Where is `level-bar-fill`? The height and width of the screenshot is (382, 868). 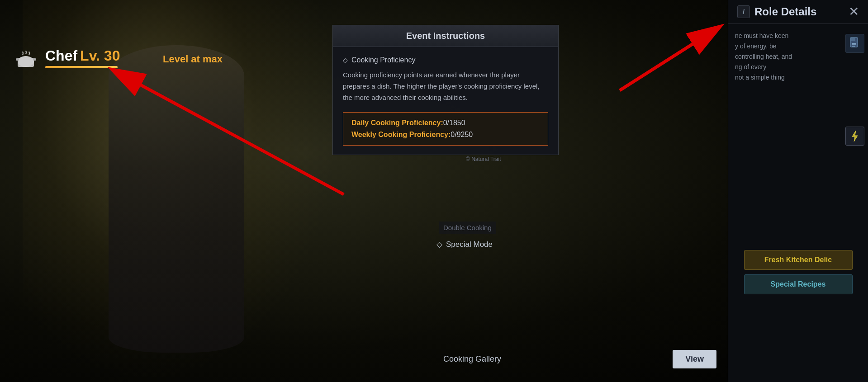
level-bar-fill is located at coordinates (81, 67).